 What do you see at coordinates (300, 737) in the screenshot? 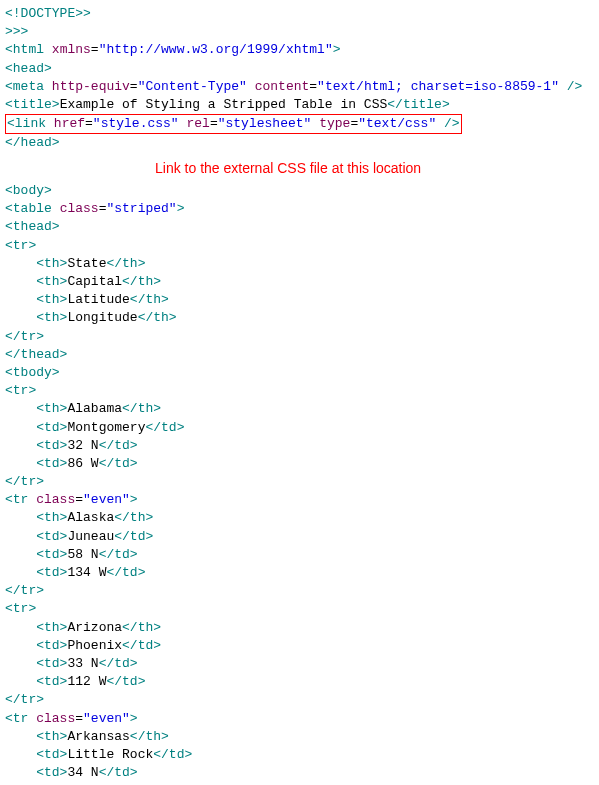
I see `table-cell: <th>Arkansas</th>` at bounding box center [300, 737].